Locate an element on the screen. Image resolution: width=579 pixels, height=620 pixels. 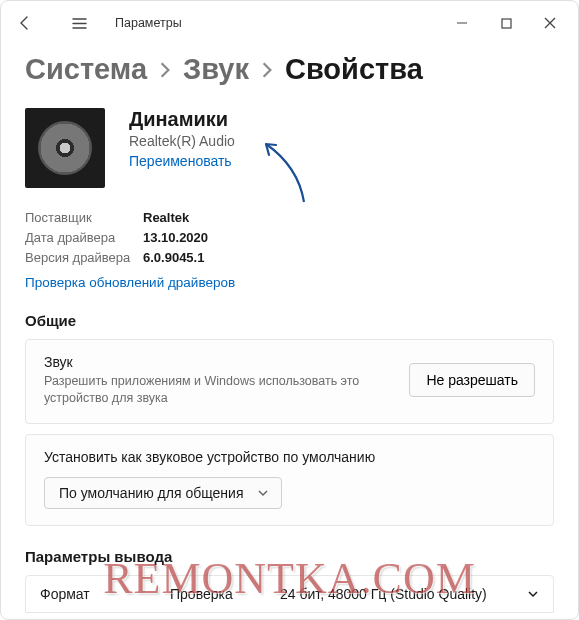
default-role-value: По умолчанию для общения is located at coordinates (151, 493).